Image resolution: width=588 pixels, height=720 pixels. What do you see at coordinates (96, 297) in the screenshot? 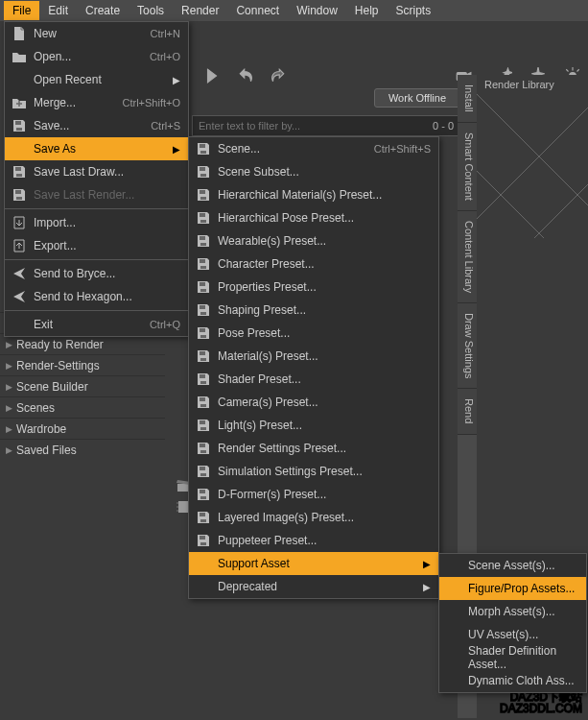
I see `file-send-to-hexagon: Send to Hexagon...` at bounding box center [96, 297].